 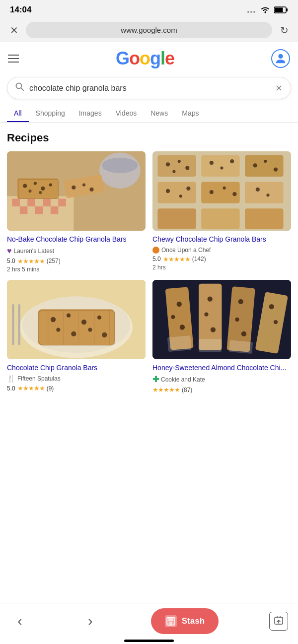 What do you see at coordinates (76, 337) in the screenshot?
I see `recipe-card-3: Chocolate Chip Granola Bars 🍴 Fifteen Sp…` at bounding box center [76, 337].